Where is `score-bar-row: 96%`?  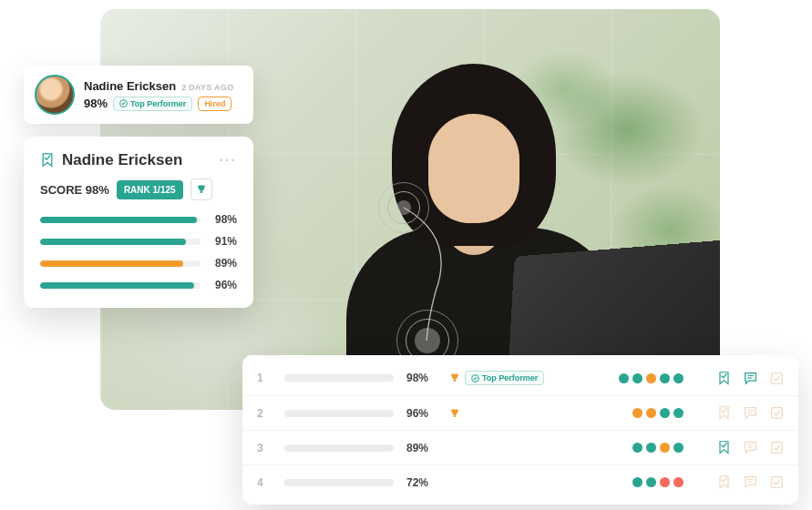 score-bar-row: 96% is located at coordinates (139, 285).